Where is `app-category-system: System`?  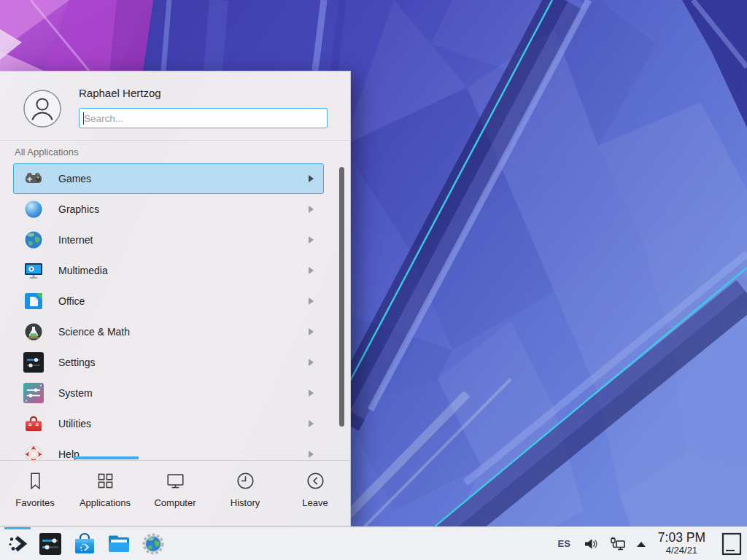
app-category-system: System is located at coordinates (169, 393).